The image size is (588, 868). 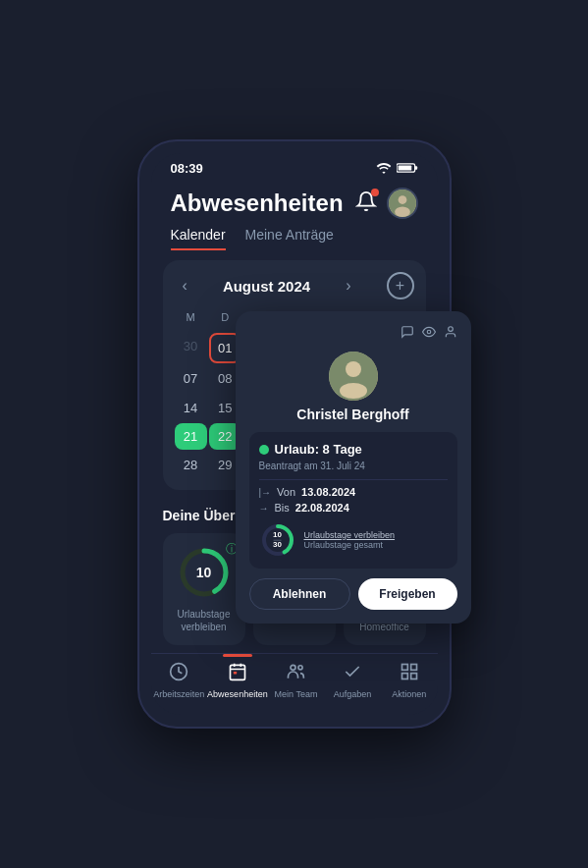 I want to click on day-14: 14, so click(x=190, y=408).